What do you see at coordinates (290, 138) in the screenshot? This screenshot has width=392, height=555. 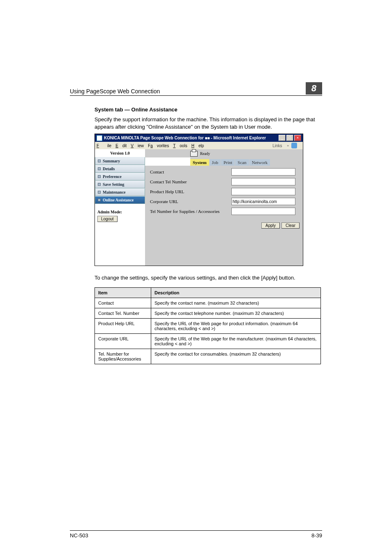 I see `maximize-button: □` at bounding box center [290, 138].